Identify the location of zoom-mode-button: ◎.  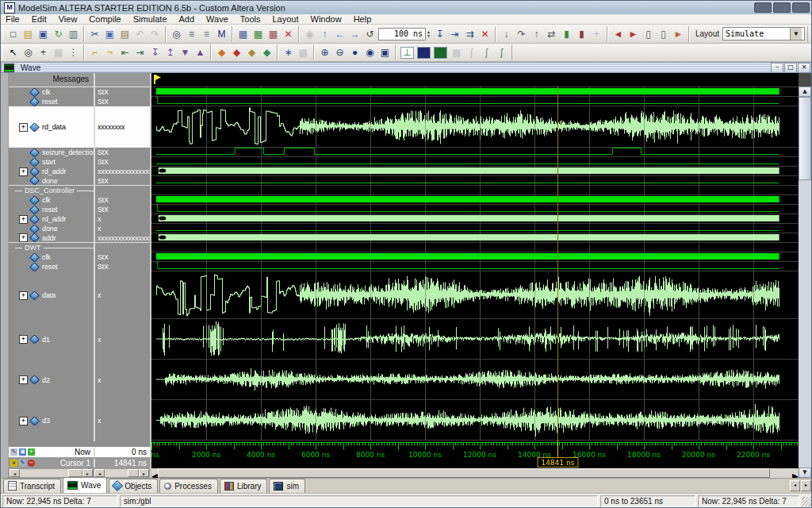
(29, 52).